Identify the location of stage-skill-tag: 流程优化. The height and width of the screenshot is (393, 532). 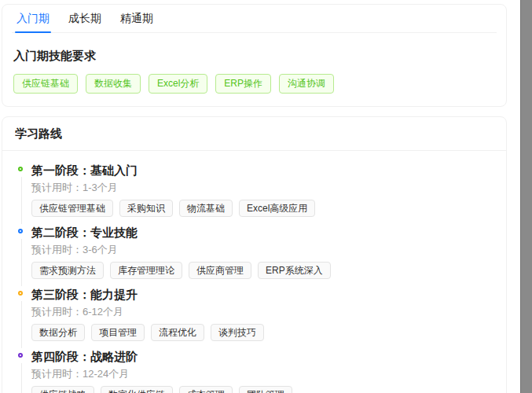
(178, 332).